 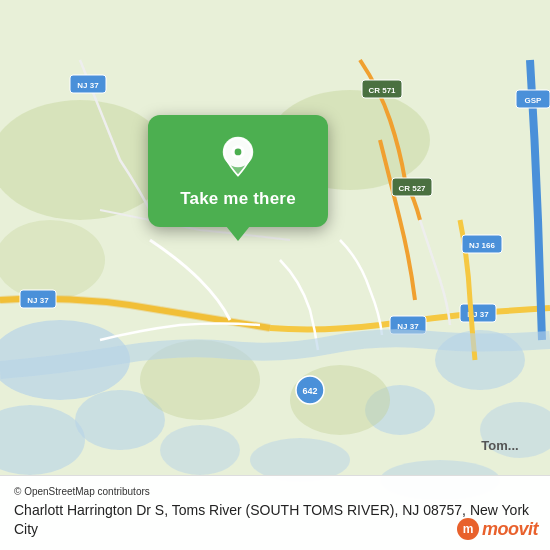 What do you see at coordinates (310, 391) in the screenshot?
I see `svg-text: 642` at bounding box center [310, 391].